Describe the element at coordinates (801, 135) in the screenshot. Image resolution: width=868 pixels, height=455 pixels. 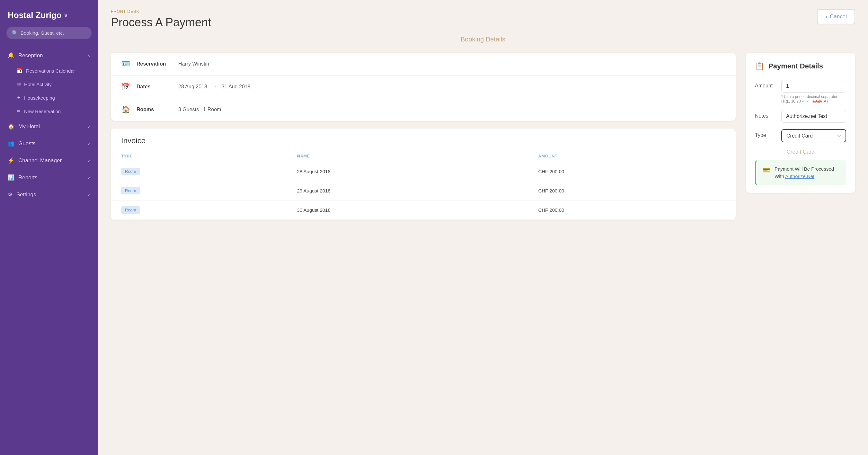
I see `type-field: Type Credit CardCashCheckOther` at that location.